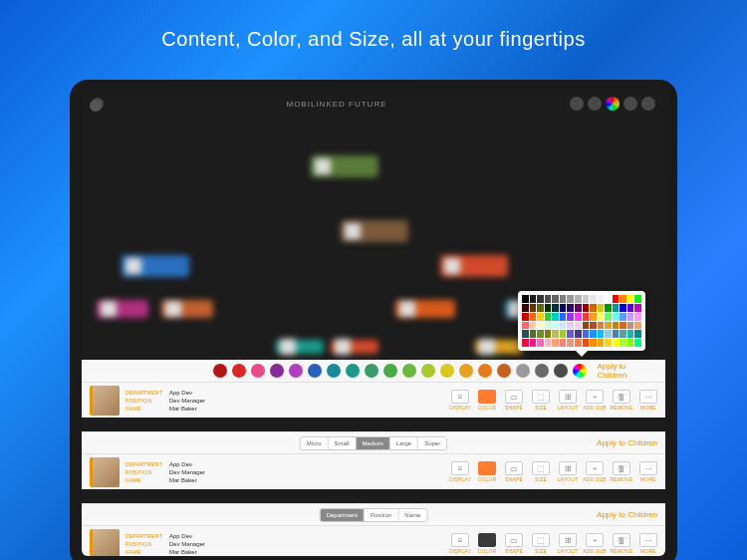  I want to click on segment-large: Large, so click(404, 443).